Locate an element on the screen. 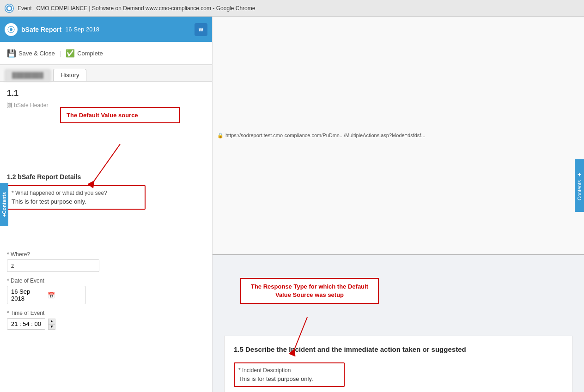  what-happened-value: This is for test purpose only. is located at coordinates (76, 201).